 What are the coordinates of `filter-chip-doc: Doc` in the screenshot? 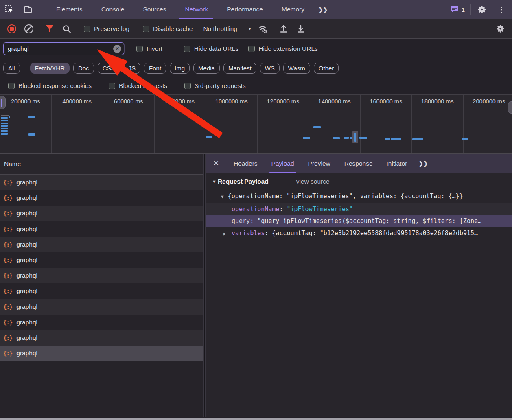 It's located at (84, 68).